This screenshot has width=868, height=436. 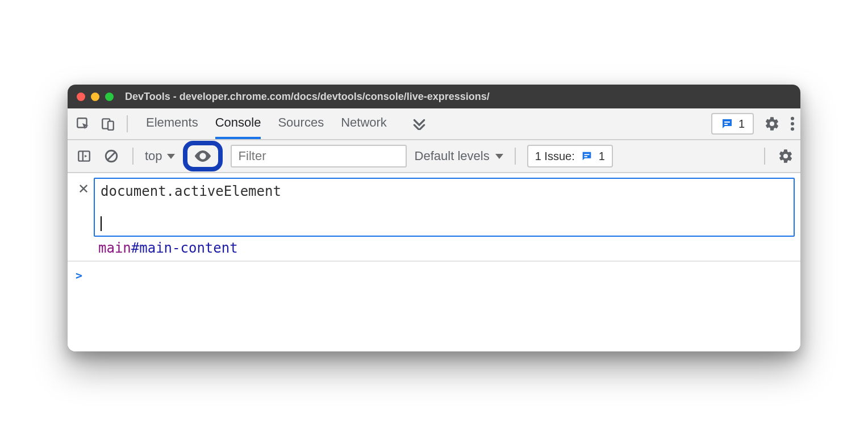 I want to click on messages-button: 1, so click(x=733, y=124).